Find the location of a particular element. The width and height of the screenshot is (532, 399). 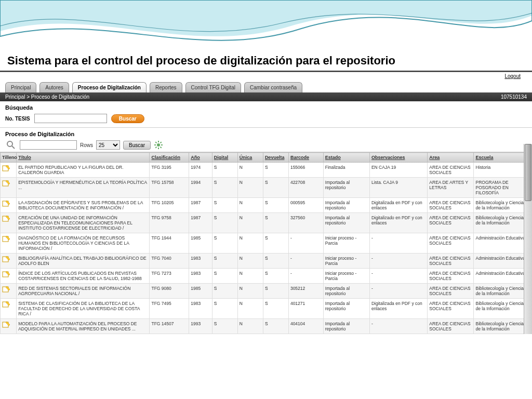

cell-barcode: 305212 is located at coordinates (305, 291).